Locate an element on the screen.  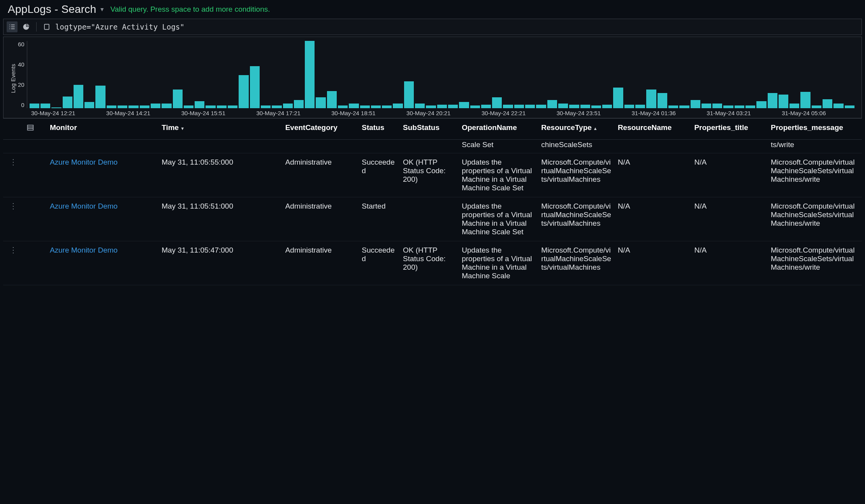
col-properties-title: Properties_title is located at coordinates (730, 129).